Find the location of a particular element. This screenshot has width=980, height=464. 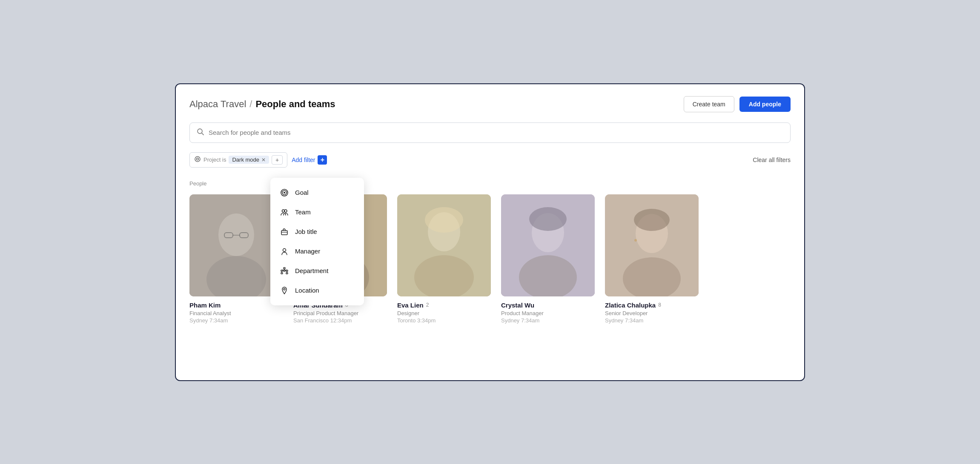

filter-dropdown: Goal Team is located at coordinates (317, 242).